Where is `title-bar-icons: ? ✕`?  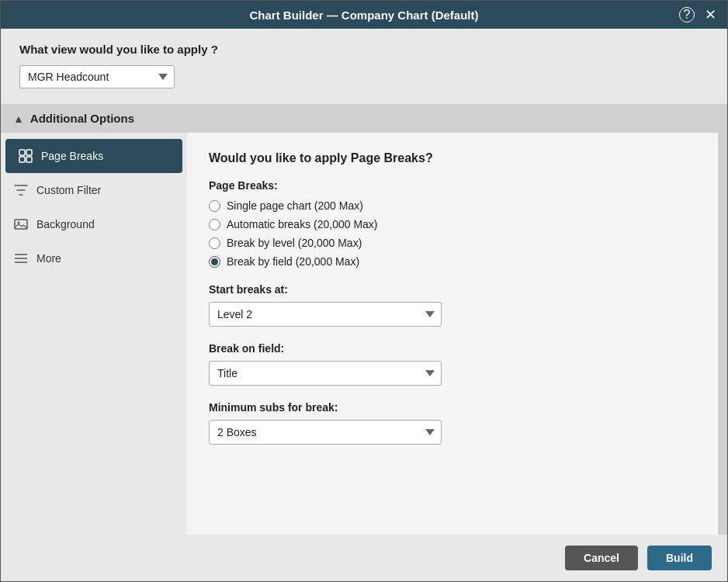
title-bar-icons: ? ✕ is located at coordinates (699, 15).